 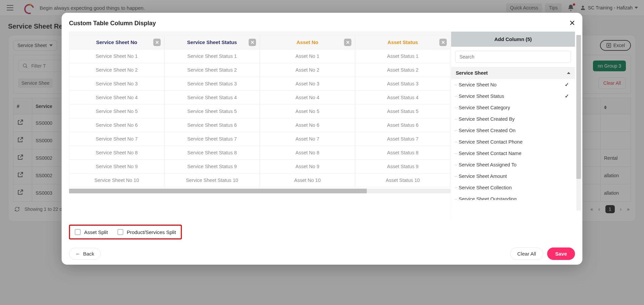 I want to click on modal-vertical-scrollbar, so click(x=579, y=123).